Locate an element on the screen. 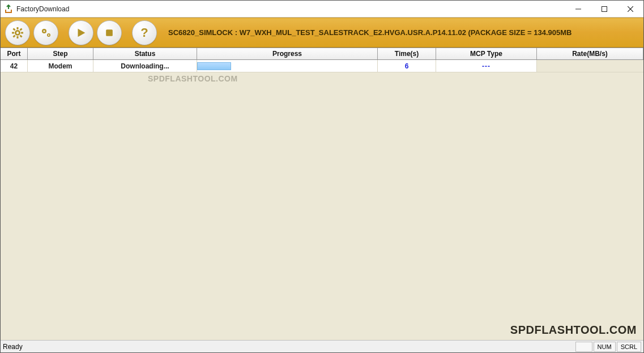 Image resolution: width=644 pixels, height=353 pixels. progress-bar is located at coordinates (214, 66).